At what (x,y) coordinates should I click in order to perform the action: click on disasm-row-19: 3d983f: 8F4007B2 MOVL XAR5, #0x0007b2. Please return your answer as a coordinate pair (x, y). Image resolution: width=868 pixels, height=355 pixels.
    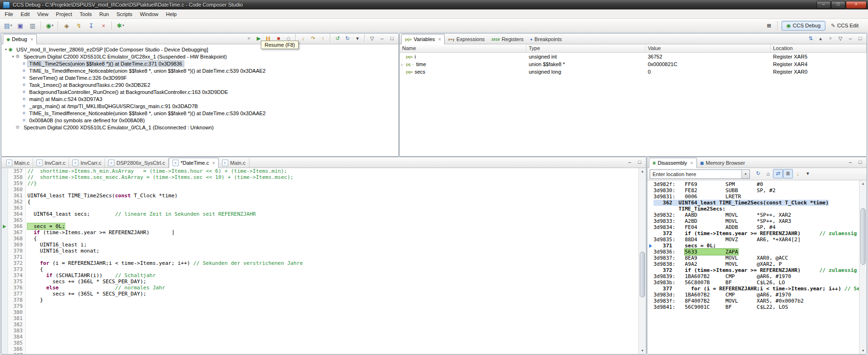
    Looking at the image, I should click on (757, 301).